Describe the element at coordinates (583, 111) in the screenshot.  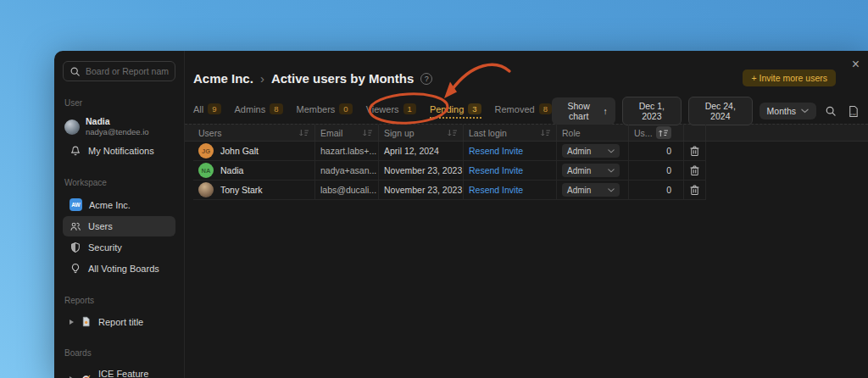
I see `show-chart-button: Show chart ↑` at that location.